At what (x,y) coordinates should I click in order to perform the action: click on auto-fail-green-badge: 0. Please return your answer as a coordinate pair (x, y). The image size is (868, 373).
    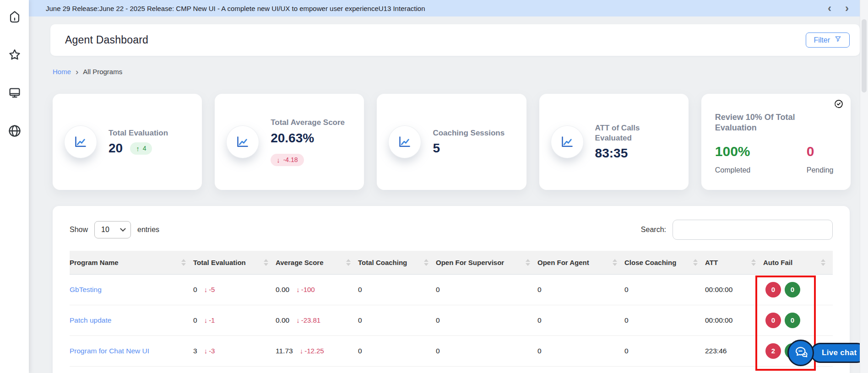
    Looking at the image, I should click on (792, 320).